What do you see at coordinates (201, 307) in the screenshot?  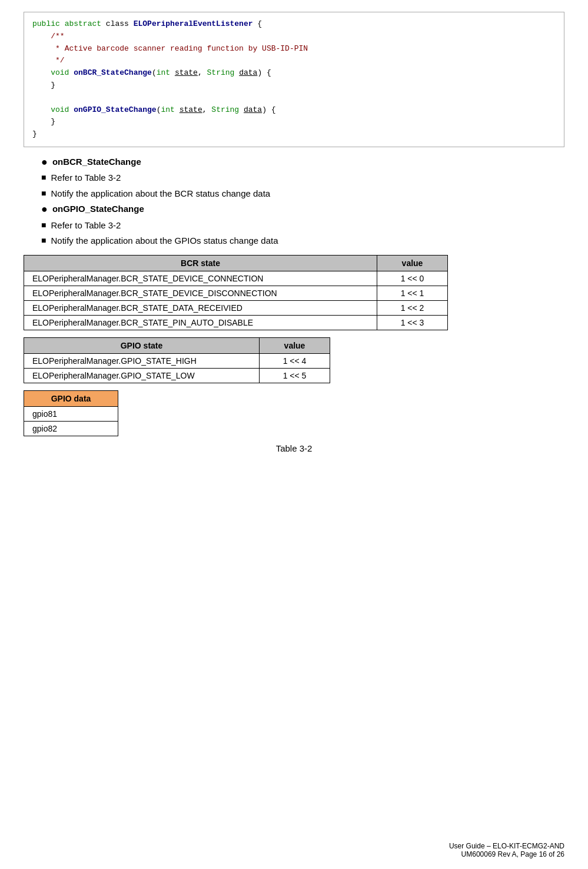 I see `bcr-state-cell: ELOPeripheralManager.BCR_STATE_DATA_RECE…` at bounding box center [201, 307].